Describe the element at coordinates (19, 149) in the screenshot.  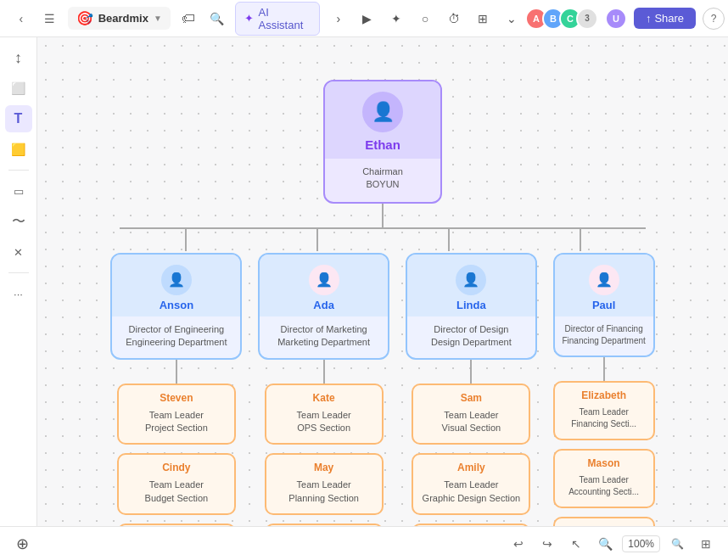
I see `sidebar-tool-sticky: 🟨` at that location.